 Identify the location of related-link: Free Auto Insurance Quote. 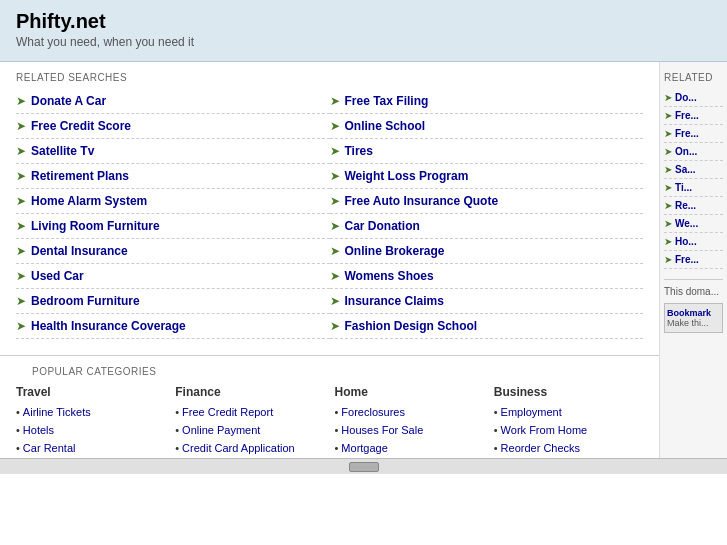
(422, 201).